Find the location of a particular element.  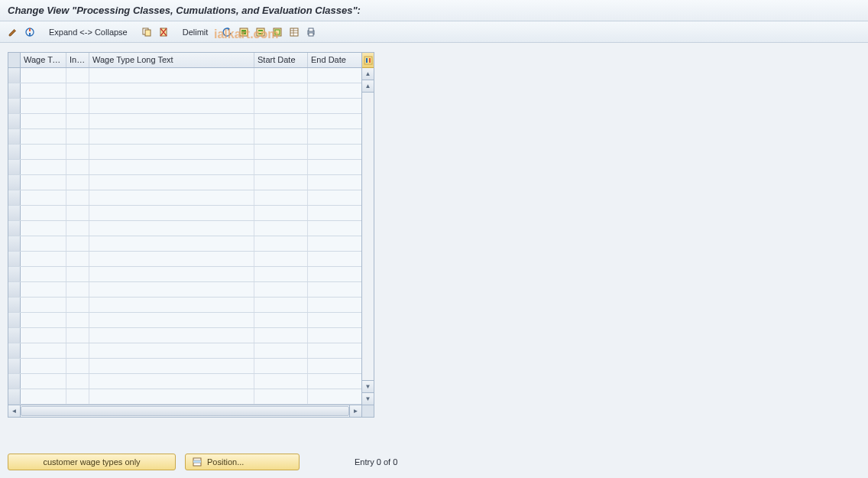

col-start-date: Start Date is located at coordinates (281, 60).